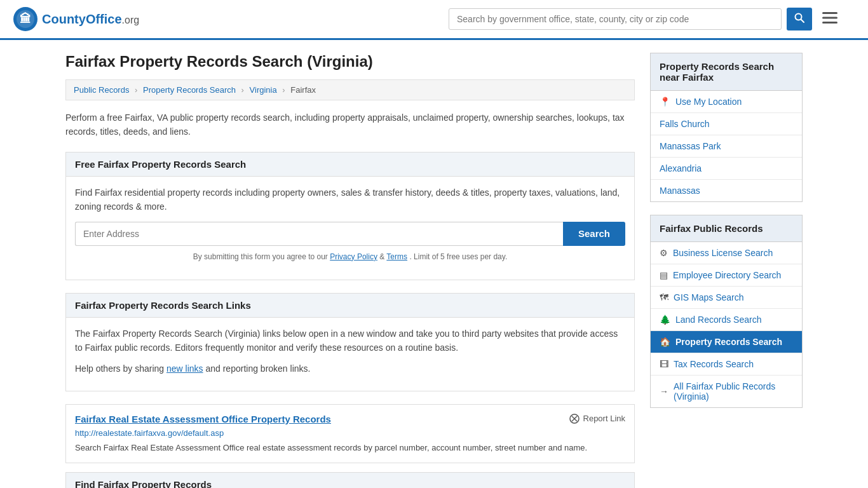  What do you see at coordinates (615, 19) in the screenshot?
I see `header-search-input` at bounding box center [615, 19].